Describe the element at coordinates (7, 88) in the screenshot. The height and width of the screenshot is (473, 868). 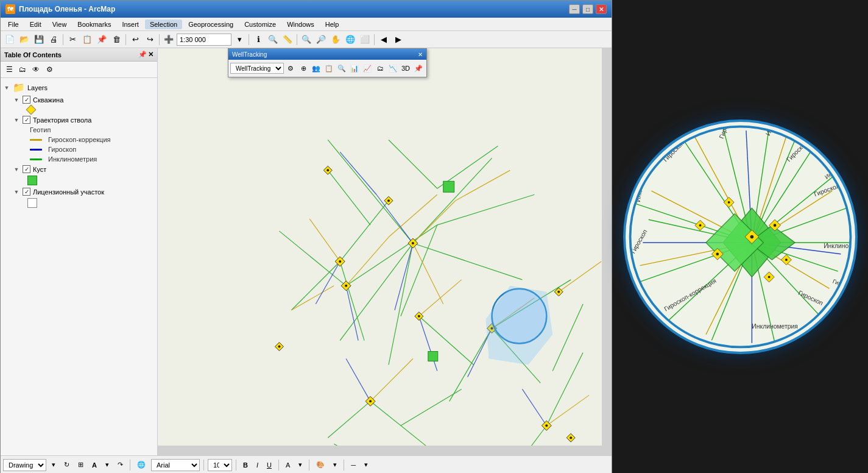
I see `layers-expand-icon: ▼` at that location.